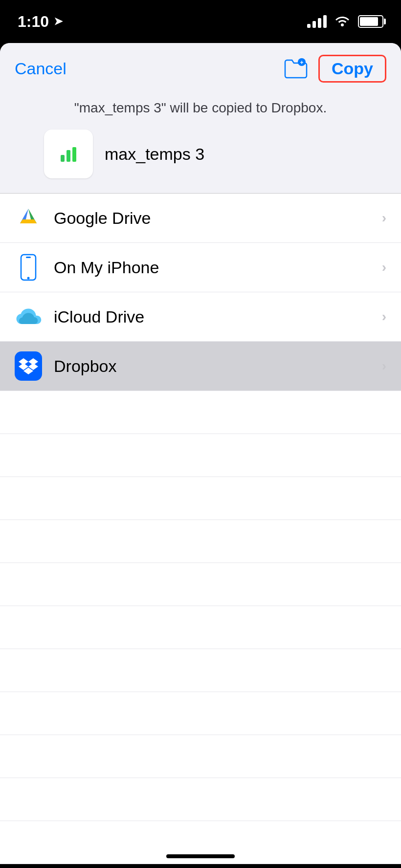 The image size is (401, 868). I want to click on file-preview: max_temps 3, so click(200, 154).